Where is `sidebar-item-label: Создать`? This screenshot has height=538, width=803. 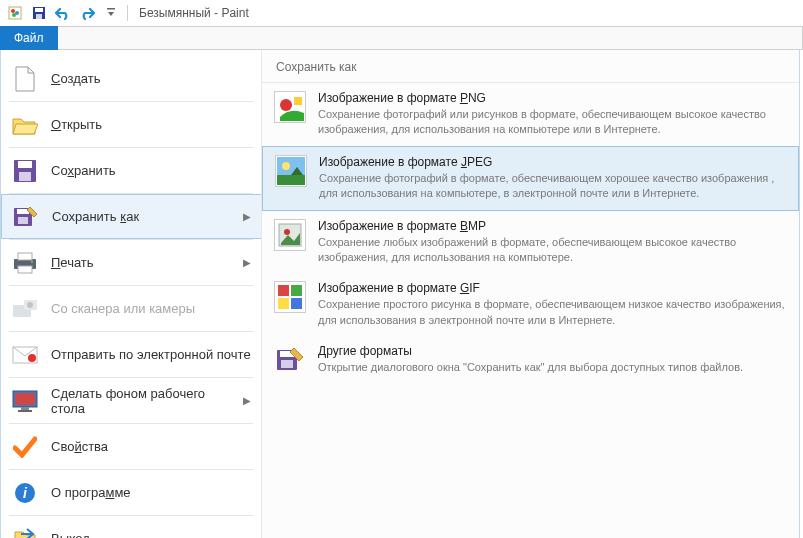
sidebar-item-label: Создать is located at coordinates (151, 78).